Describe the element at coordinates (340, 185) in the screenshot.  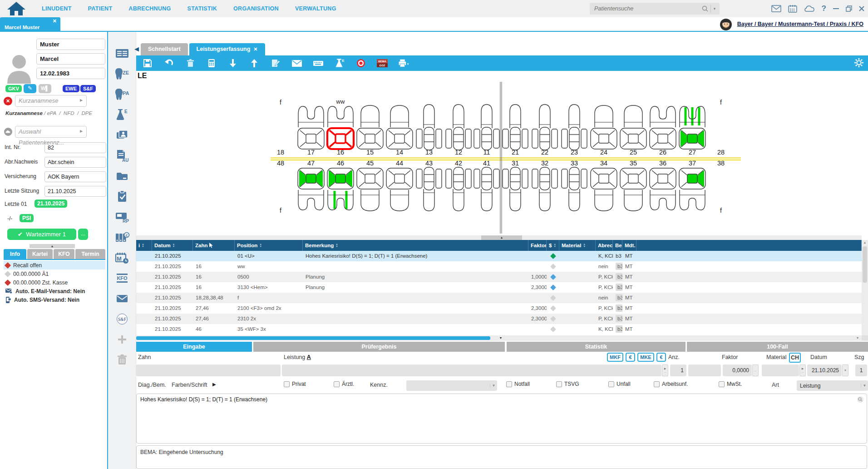
I see `tooth-46: 46` at that location.